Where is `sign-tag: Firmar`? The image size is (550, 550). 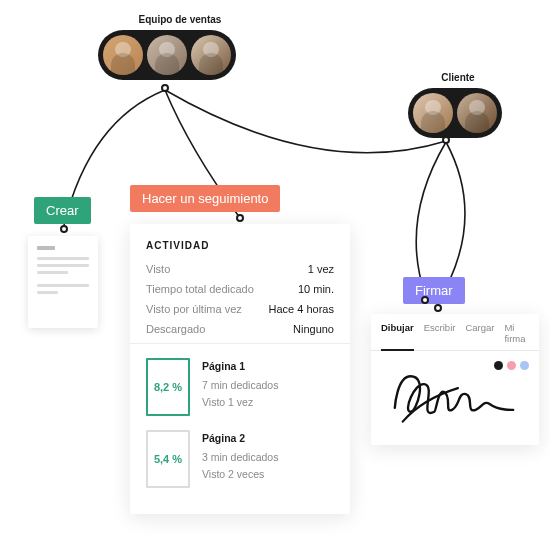
sign-tag: Firmar is located at coordinates (434, 290).